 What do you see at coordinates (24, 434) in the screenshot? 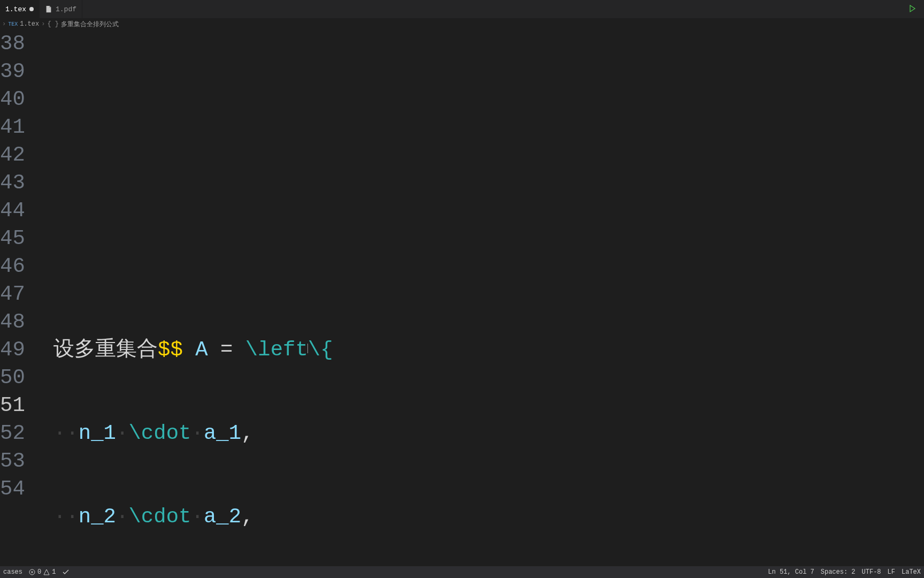
I see `line-number: 52` at bounding box center [24, 434].